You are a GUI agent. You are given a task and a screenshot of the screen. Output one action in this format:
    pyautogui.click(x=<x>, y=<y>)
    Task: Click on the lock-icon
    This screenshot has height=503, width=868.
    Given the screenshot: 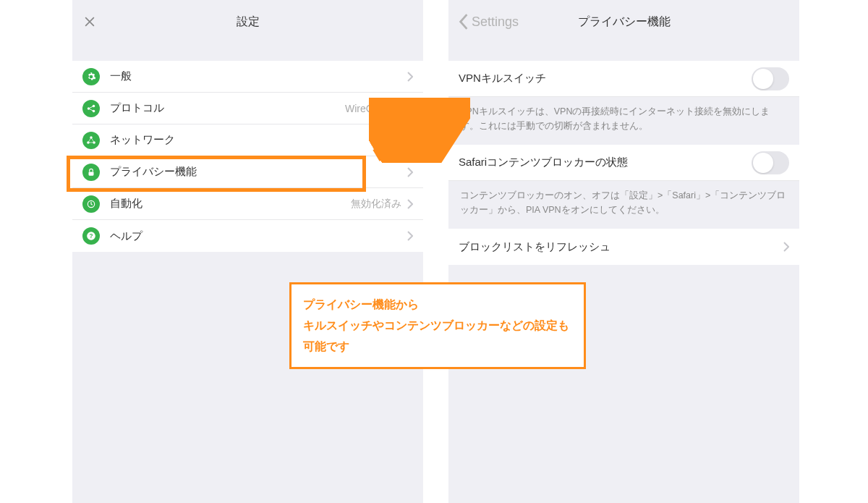 What is the action you would take?
    pyautogui.click(x=91, y=172)
    